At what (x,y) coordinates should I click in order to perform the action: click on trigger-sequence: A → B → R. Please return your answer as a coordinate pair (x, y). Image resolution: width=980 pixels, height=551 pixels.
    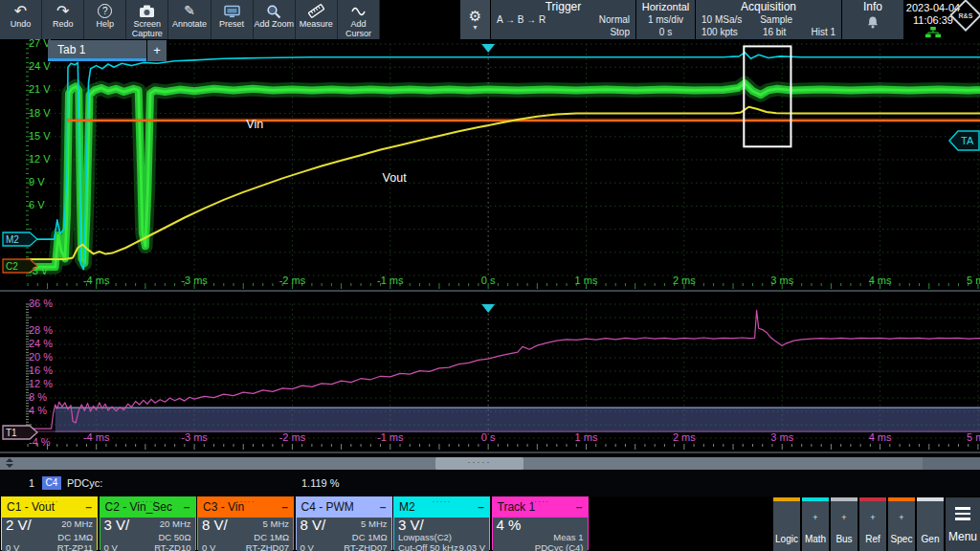
    Looking at the image, I should click on (521, 19).